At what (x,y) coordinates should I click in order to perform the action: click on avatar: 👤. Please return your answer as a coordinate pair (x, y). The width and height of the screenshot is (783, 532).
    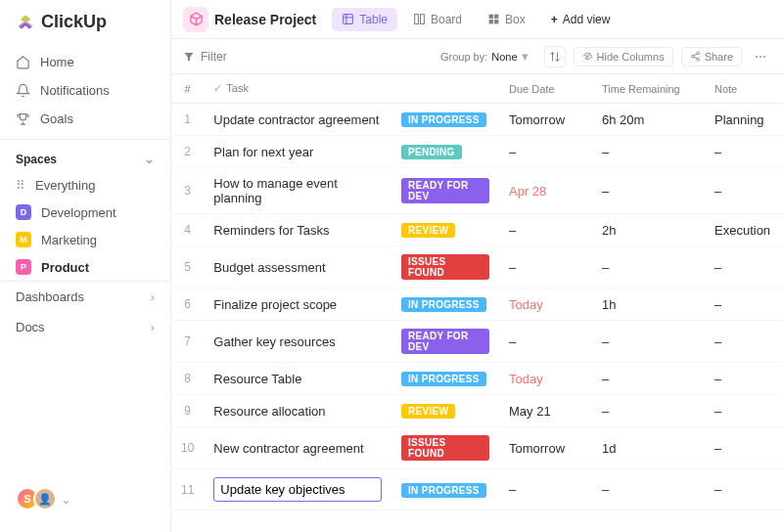
    Looking at the image, I should click on (45, 499).